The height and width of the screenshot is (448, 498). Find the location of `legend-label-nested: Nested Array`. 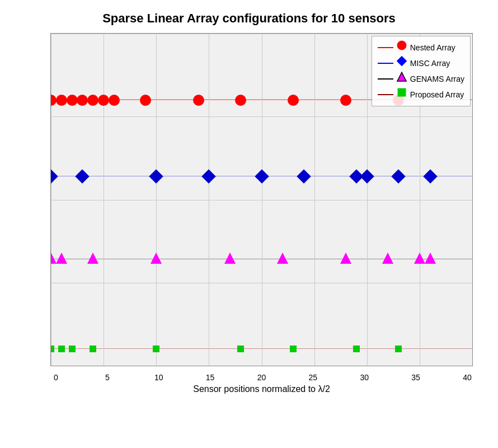

legend-label-nested: Nested Array is located at coordinates (433, 48).